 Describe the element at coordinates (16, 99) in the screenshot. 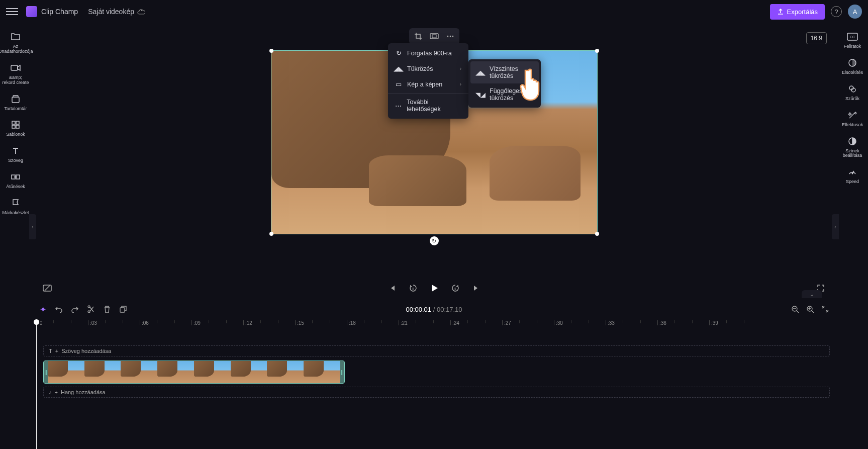

I see `library-icon` at that location.